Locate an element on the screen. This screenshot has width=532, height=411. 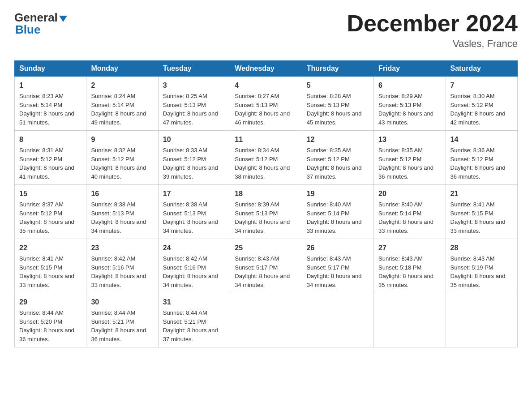
day-sunrise: Sunrise: 8:33 AM is located at coordinates (185, 150).